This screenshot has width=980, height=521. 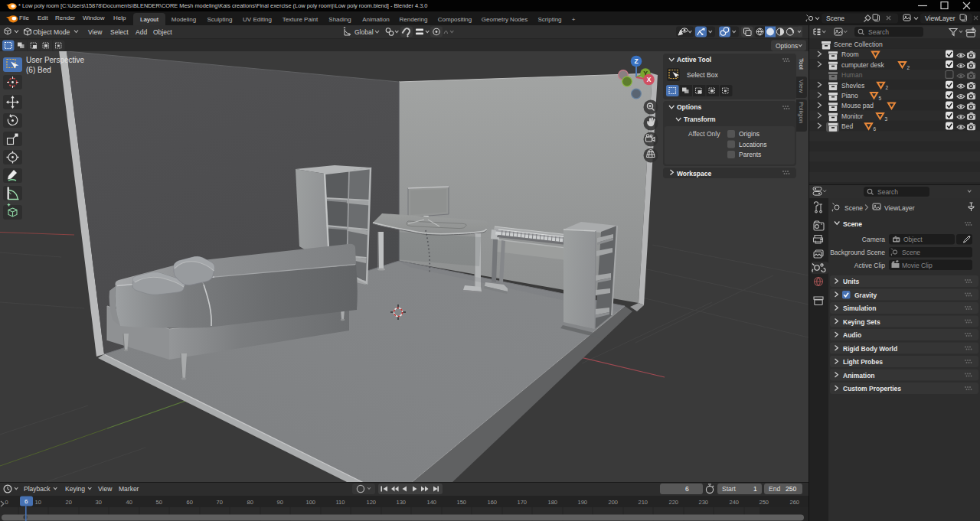 I want to click on svg-text: Simulation, so click(x=859, y=308).